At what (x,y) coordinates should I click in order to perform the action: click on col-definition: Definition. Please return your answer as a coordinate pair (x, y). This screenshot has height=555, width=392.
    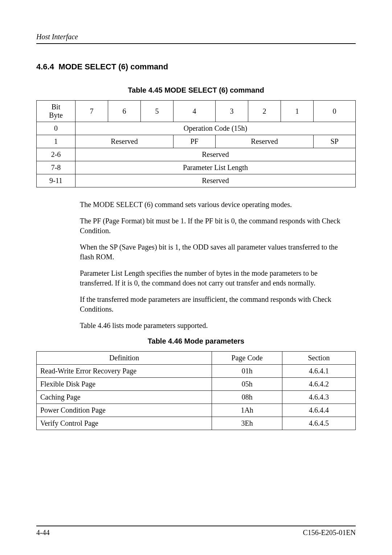
    Looking at the image, I should click on (124, 358).